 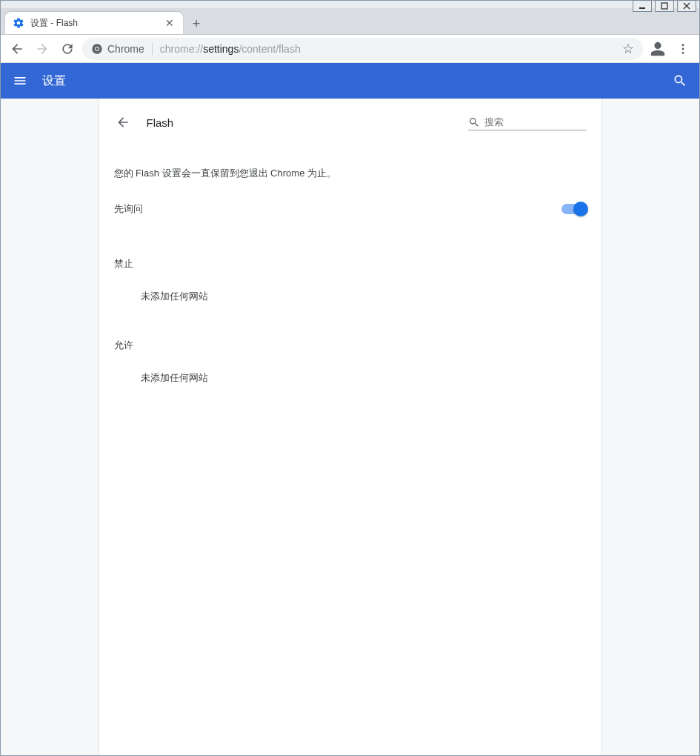 I want to click on chrome-icon, so click(x=97, y=49).